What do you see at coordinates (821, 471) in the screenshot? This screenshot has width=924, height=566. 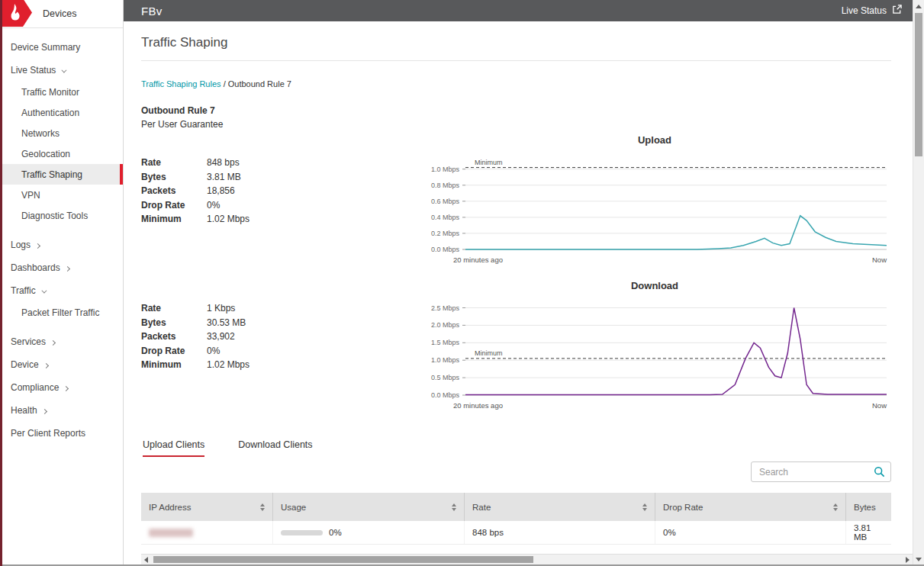 I see `search-input` at bounding box center [821, 471].